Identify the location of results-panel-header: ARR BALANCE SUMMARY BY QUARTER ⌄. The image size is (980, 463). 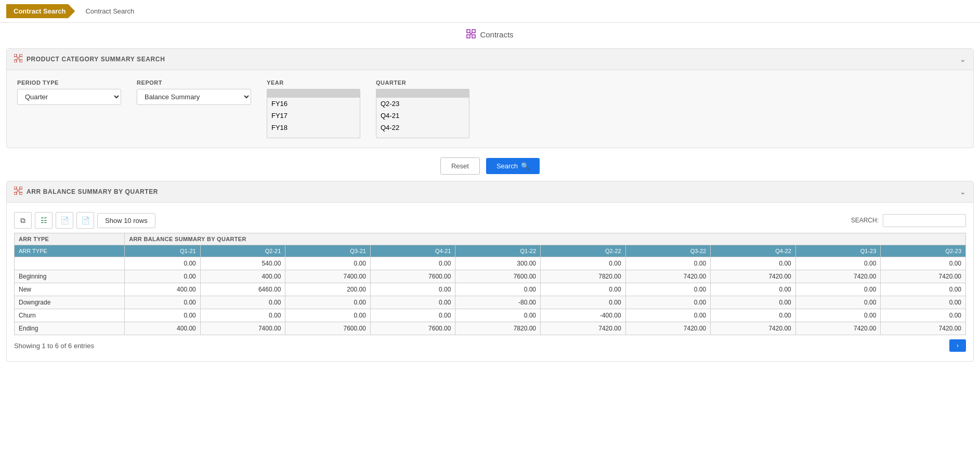
(490, 192).